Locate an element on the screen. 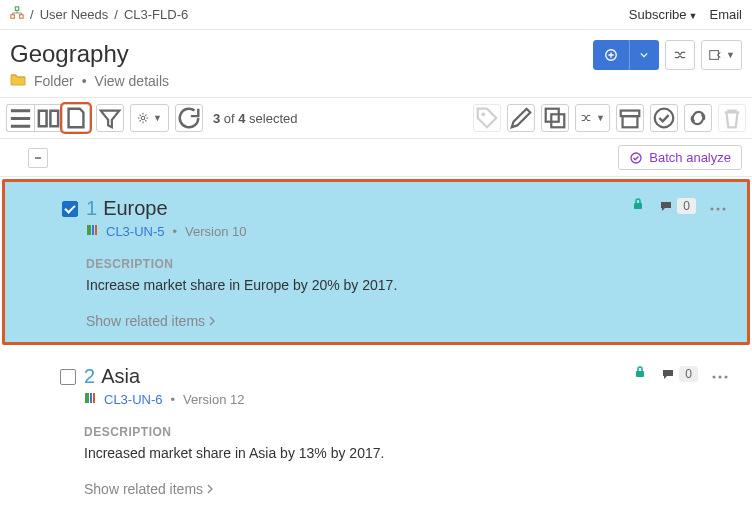 The image size is (752, 526). folder-icon is located at coordinates (18, 80).